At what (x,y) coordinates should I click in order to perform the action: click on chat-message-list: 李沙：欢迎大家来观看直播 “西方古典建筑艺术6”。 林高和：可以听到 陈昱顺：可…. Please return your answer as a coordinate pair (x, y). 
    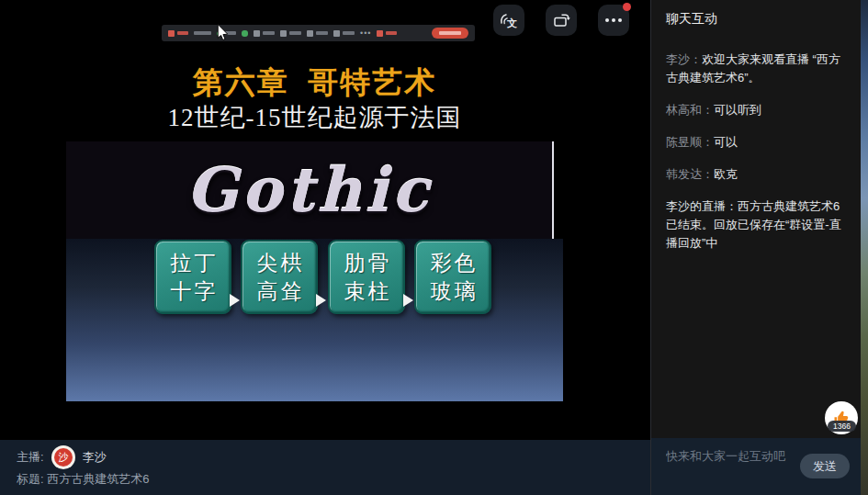
    Looking at the image, I should click on (756, 147).